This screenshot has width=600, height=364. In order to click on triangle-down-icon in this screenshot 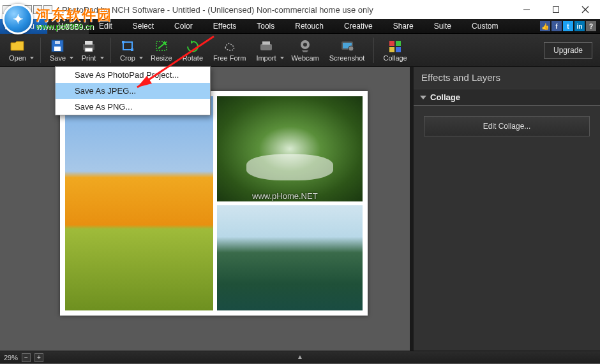, I will do `click(423, 98)`.